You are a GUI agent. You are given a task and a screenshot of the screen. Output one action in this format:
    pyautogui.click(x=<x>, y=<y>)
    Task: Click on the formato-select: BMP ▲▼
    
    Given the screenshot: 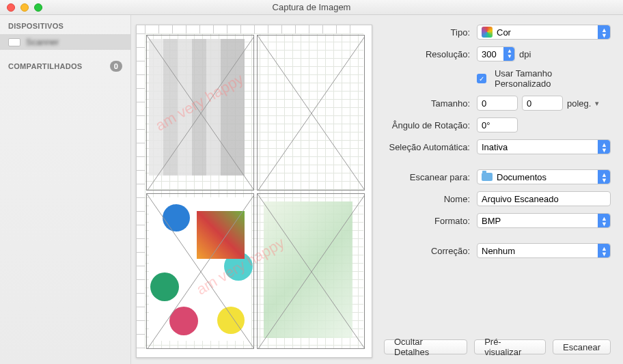 What is the action you would take?
    pyautogui.click(x=544, y=221)
    